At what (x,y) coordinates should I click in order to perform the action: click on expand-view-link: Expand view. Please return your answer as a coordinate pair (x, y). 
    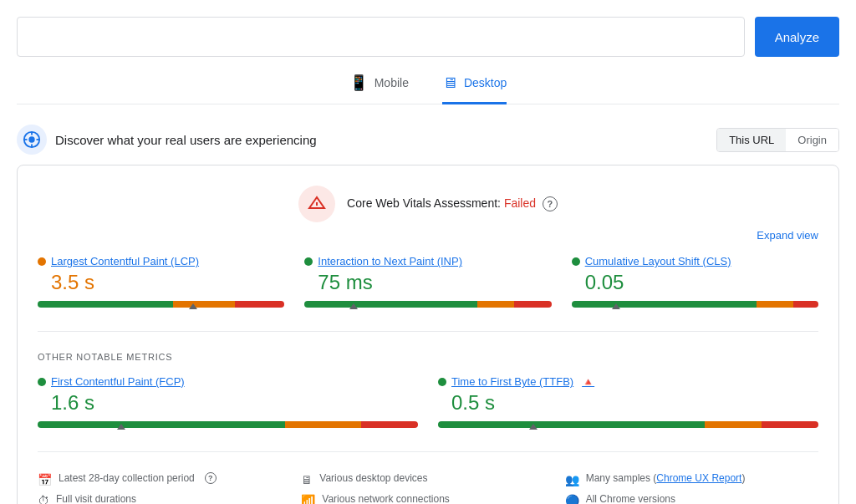
    Looking at the image, I should click on (428, 236).